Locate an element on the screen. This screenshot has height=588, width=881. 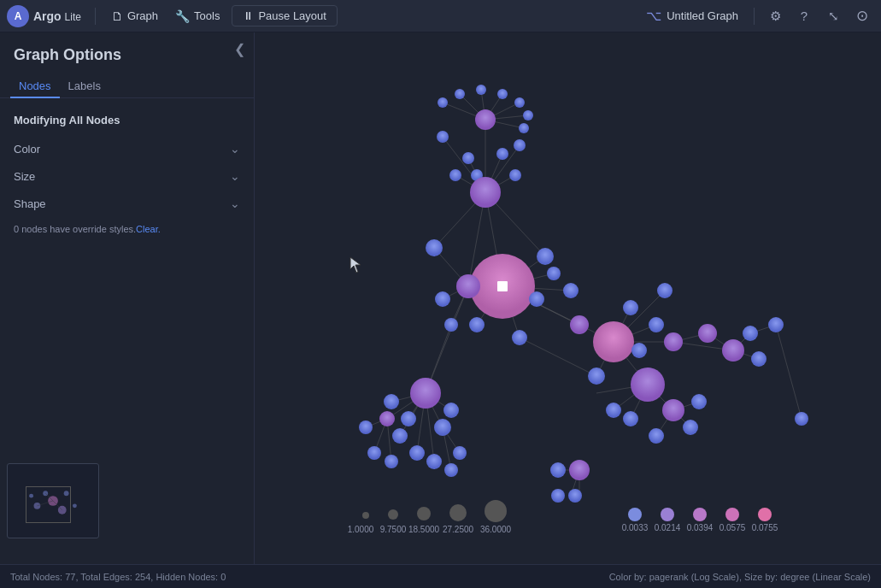
svg-text: 18.5000 is located at coordinates (424, 530).